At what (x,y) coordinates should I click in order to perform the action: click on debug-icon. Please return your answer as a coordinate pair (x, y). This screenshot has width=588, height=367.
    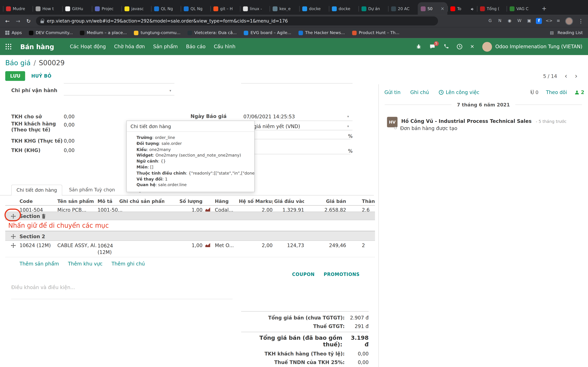
    Looking at the image, I should click on (418, 47).